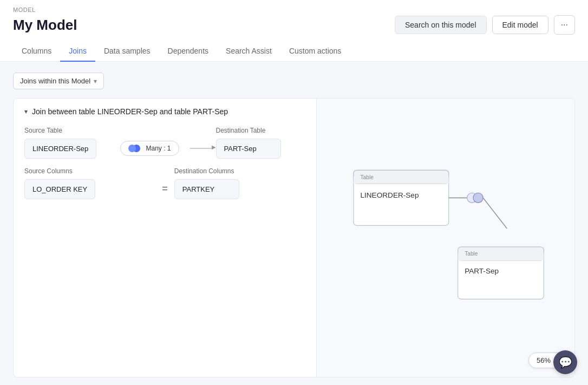 The width and height of the screenshot is (588, 385). What do you see at coordinates (61, 148) in the screenshot?
I see `source-table-value: LINEORDER-Sep` at bounding box center [61, 148].